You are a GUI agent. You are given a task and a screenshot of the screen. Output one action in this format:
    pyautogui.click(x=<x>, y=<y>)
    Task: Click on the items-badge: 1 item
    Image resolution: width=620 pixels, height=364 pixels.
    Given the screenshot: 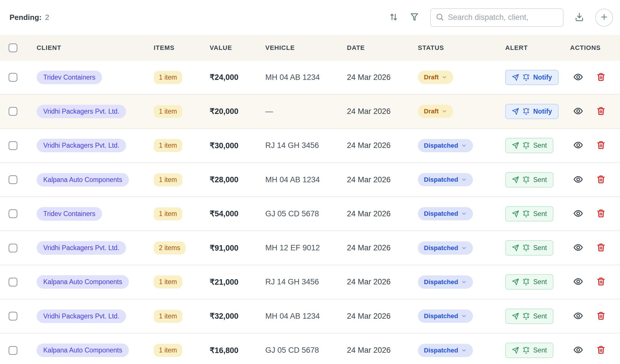 What is the action you would take?
    pyautogui.click(x=168, y=214)
    